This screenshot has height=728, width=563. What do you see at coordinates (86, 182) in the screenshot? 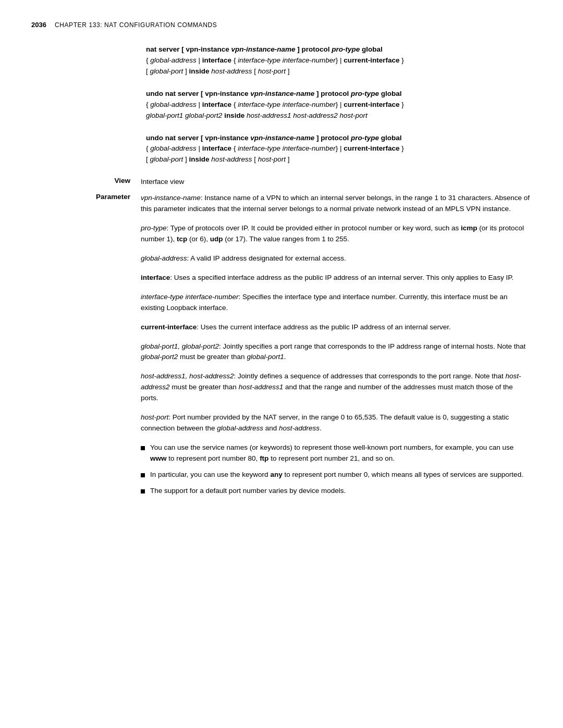
I see `view-label: View` at bounding box center [86, 182].